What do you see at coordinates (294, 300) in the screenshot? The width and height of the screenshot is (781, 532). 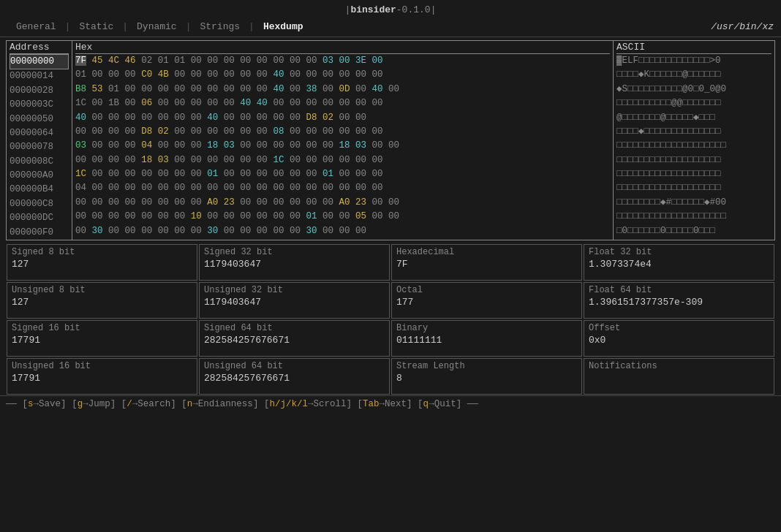 I see `panel-unsigned-32bit: Unsigned 32 bit 1179403647` at bounding box center [294, 300].